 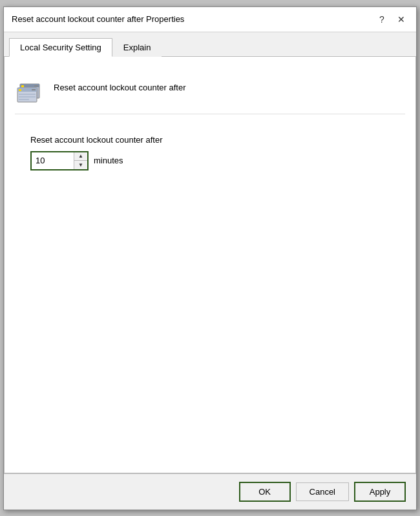 What do you see at coordinates (81, 165) in the screenshot?
I see `spinner-down-button: ▼` at bounding box center [81, 165].